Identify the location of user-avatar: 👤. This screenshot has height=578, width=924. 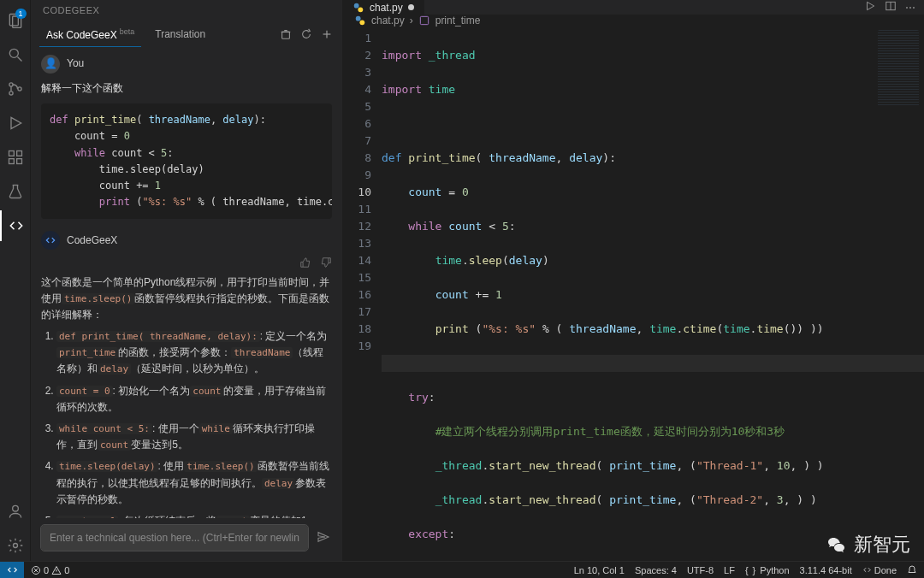
(50, 64).